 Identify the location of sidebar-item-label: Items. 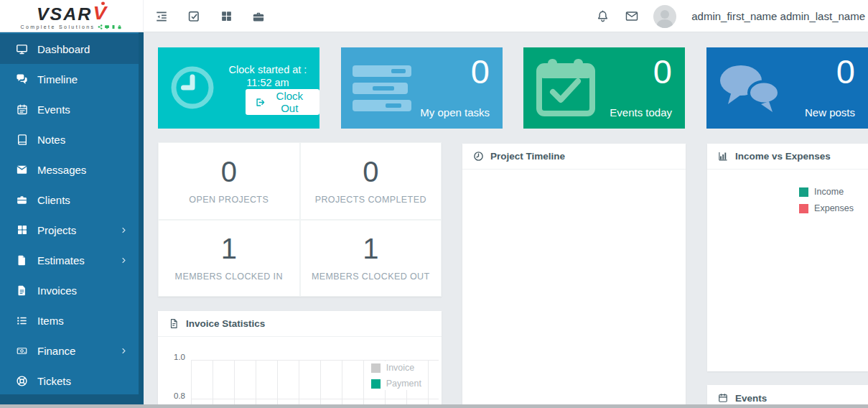
(50, 320).